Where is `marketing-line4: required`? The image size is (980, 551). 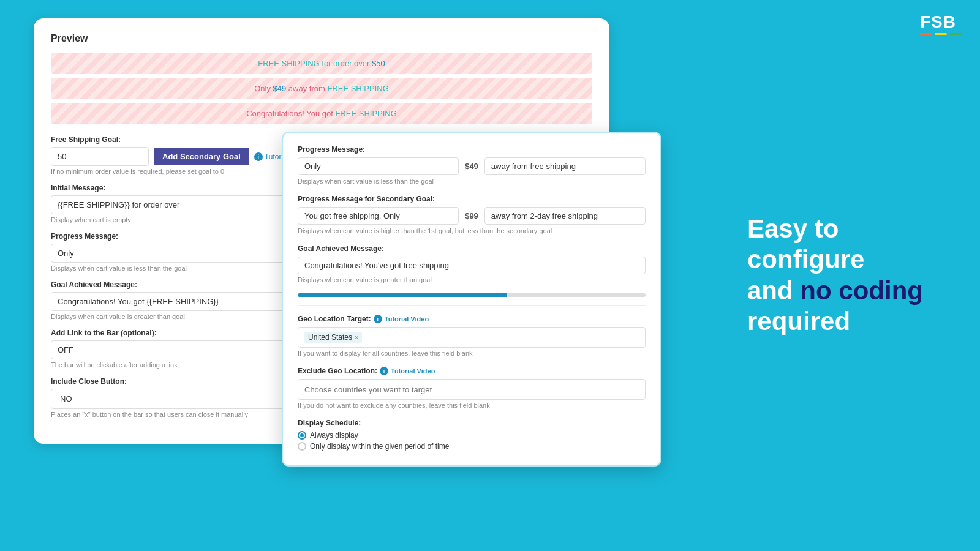
marketing-line4: required is located at coordinates (799, 321).